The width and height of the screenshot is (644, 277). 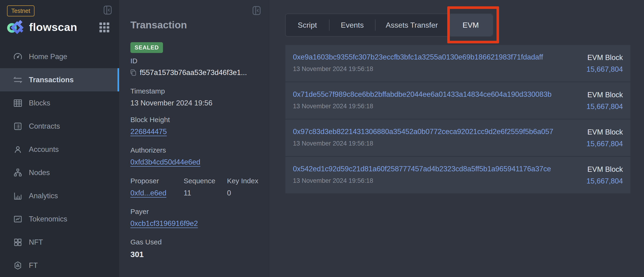 I want to click on transaction-hash-link: 0x542ed1c92d59c21d81a60f258777457ad4b232…, so click(x=422, y=169).